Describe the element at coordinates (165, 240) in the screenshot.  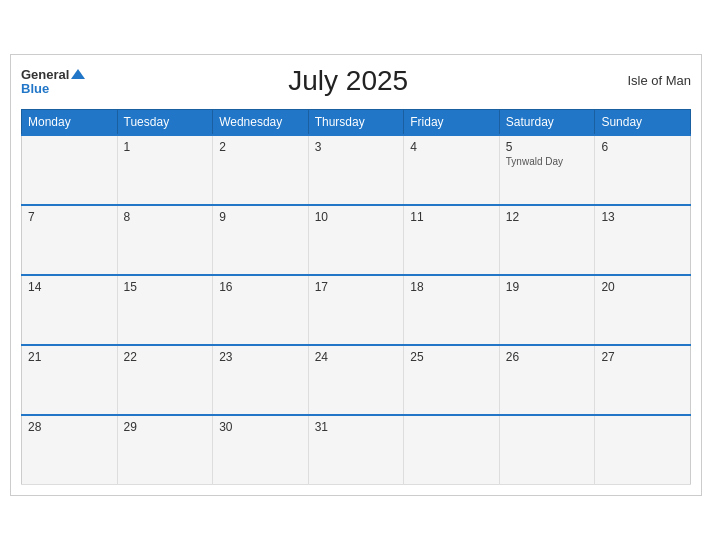
I see `day-cell: 8` at that location.